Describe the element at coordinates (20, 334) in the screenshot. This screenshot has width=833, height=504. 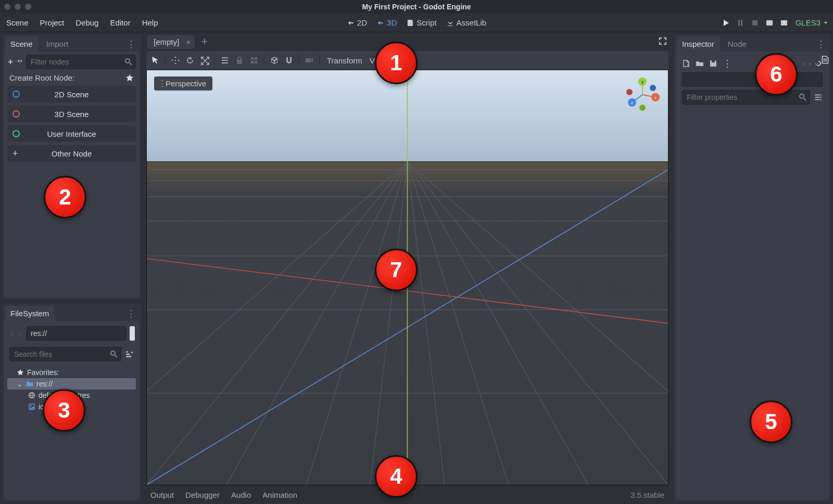
I see `nav-forward-icon: ›` at that location.